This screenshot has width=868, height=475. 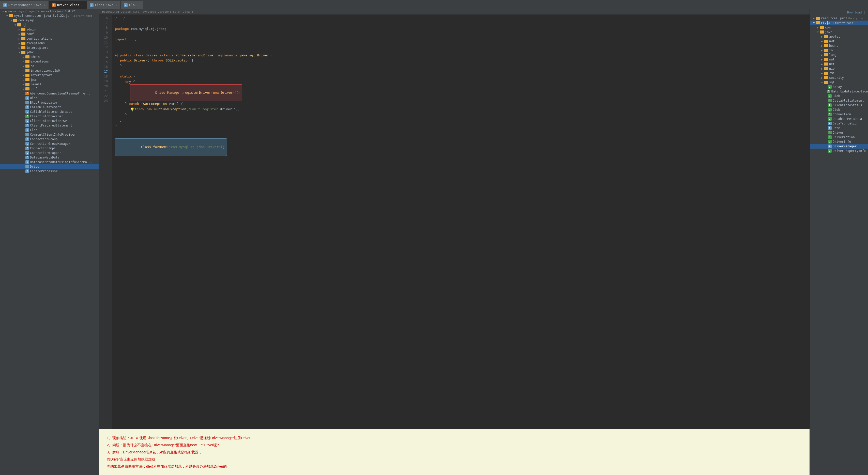 I want to click on rtree-driverinfo: ▶ I DriverInfo, so click(x=839, y=142).